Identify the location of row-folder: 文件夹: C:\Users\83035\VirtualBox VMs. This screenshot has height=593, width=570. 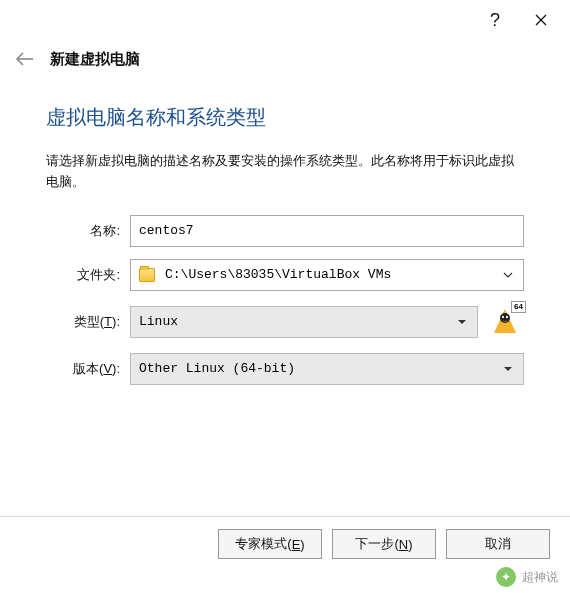
(285, 275).